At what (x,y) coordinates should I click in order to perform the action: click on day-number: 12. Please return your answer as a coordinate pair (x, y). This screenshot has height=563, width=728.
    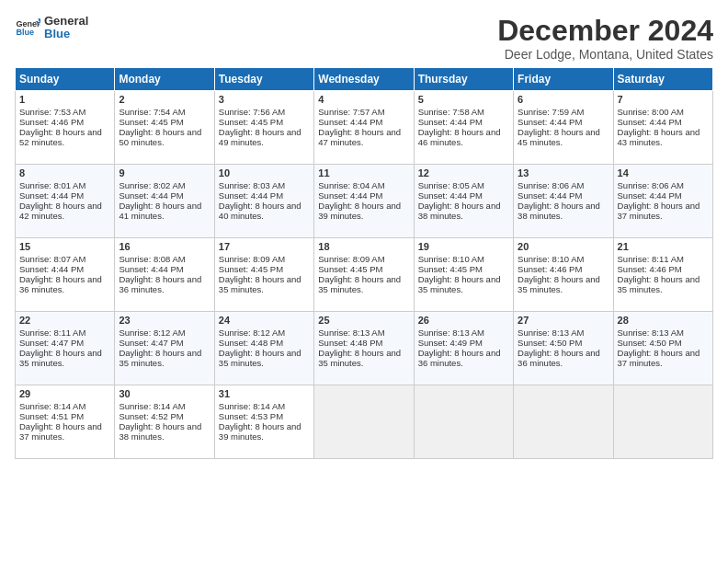
    Looking at the image, I should click on (463, 173).